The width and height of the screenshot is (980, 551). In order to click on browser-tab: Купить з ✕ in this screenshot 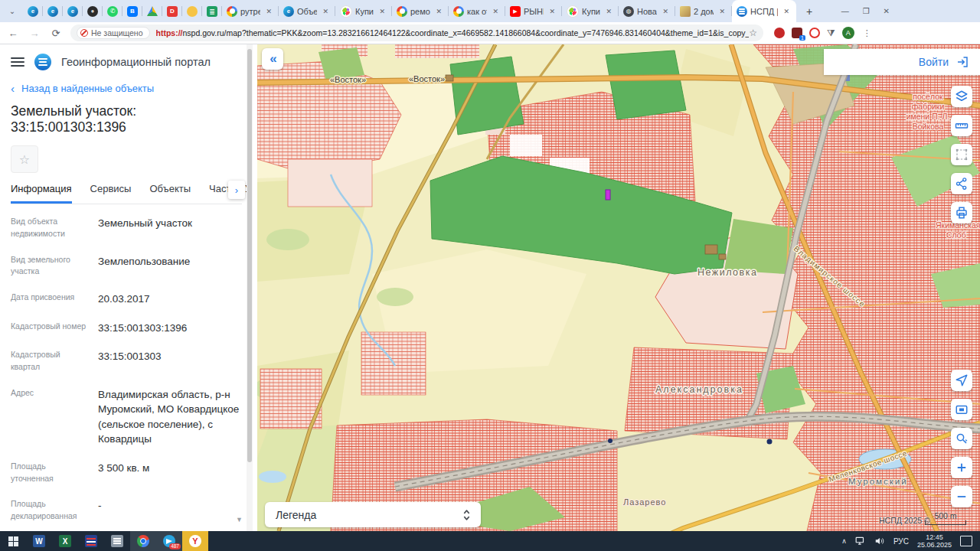, I will do `click(364, 11)`.